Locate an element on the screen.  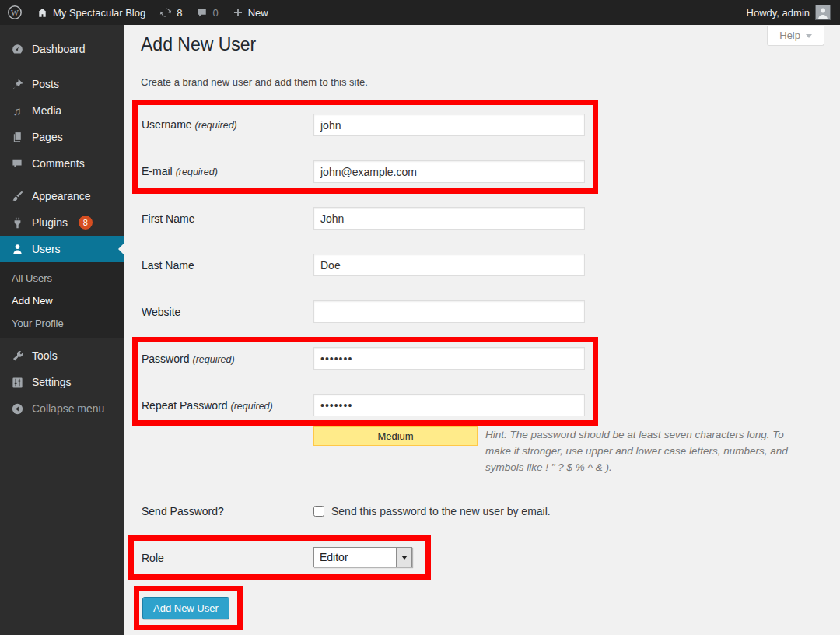
sidebar-label: Users is located at coordinates (47, 249).